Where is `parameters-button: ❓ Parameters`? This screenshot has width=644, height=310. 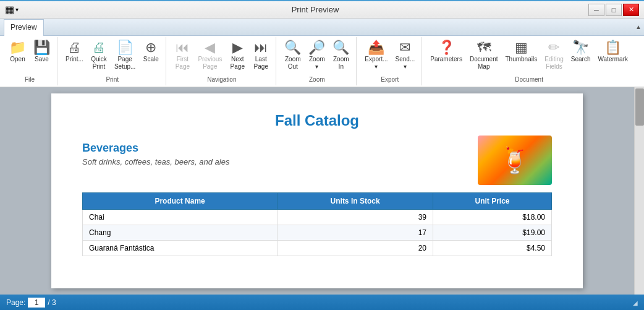 parameters-button: ❓ Parameters is located at coordinates (446, 52).